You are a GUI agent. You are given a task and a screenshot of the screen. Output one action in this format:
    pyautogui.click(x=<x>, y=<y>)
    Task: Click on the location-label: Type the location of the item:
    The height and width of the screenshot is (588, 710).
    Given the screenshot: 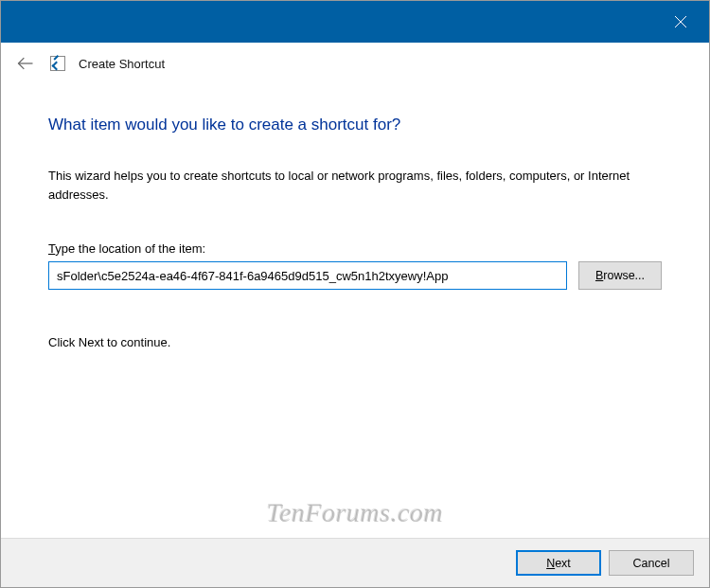 What is the action you would take?
    pyautogui.click(x=355, y=248)
    